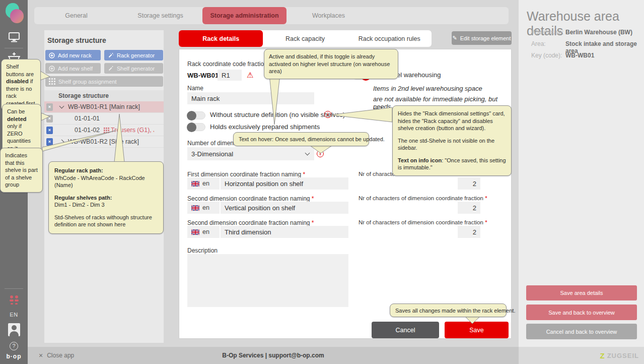 The image size is (644, 364). What do you see at coordinates (405, 330) in the screenshot?
I see `cancel-button: Cancel` at bounding box center [405, 330].